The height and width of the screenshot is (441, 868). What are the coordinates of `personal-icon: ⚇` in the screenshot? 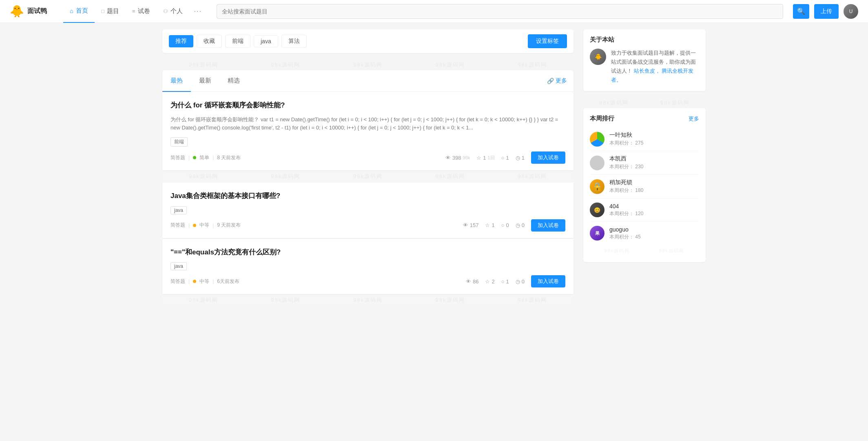 It's located at (166, 11).